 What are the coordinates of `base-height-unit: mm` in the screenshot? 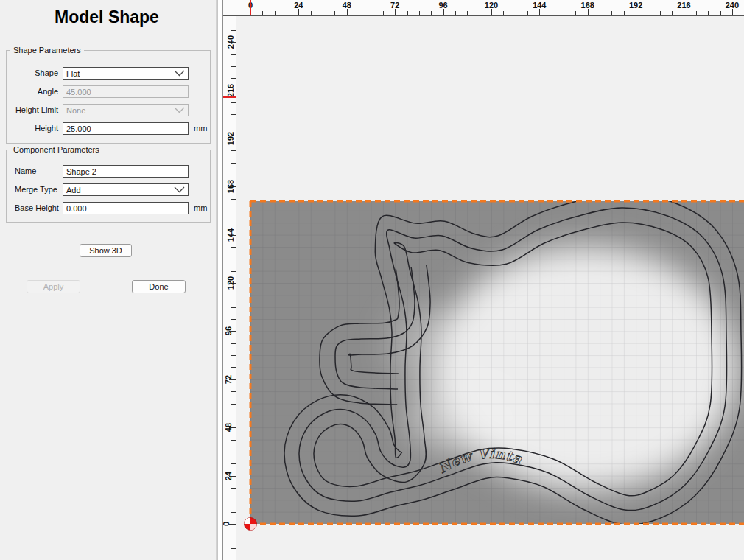 It's located at (200, 208).